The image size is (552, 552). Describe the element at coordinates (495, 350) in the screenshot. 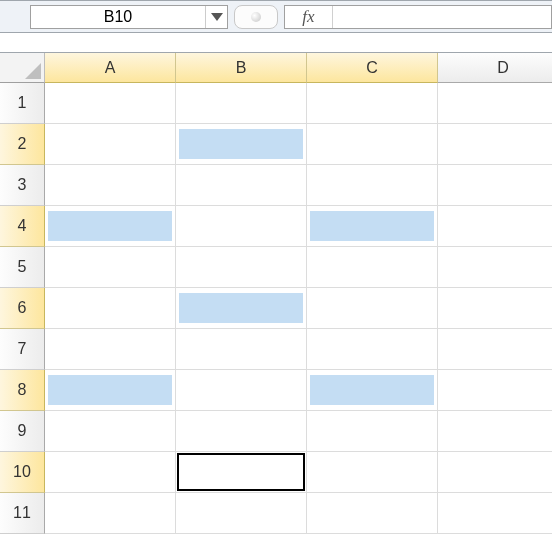

I see `cell-D7` at that location.